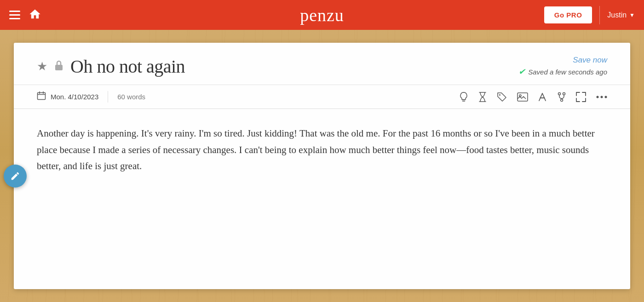 The height and width of the screenshot is (302, 644). Describe the element at coordinates (563, 60) in the screenshot. I see `save-now-link: Save now` at that location.